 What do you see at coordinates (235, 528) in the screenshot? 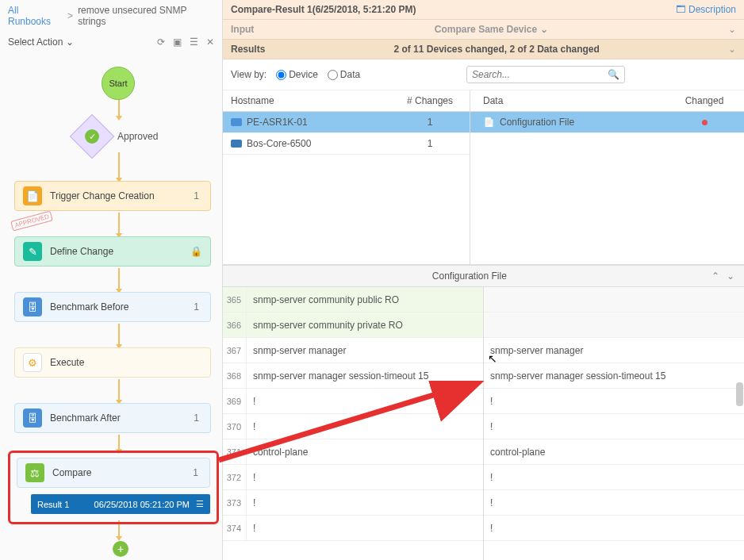
I see `line-number: 374` at bounding box center [235, 528].